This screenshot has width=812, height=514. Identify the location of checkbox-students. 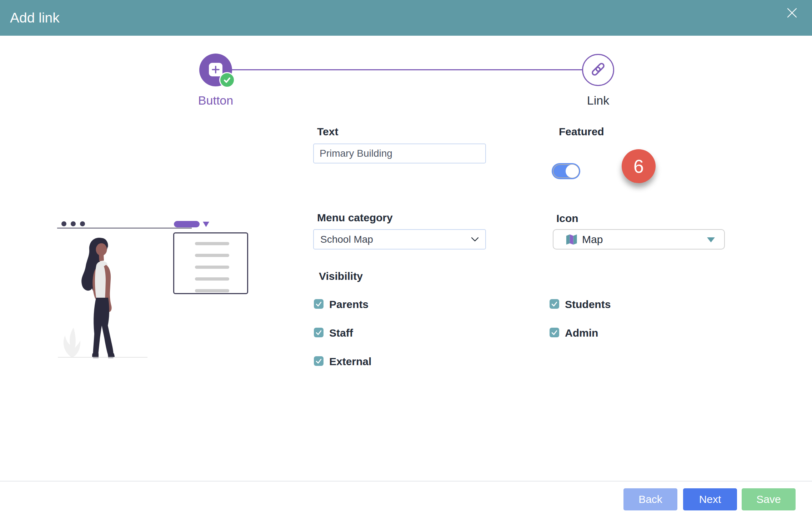
(554, 304).